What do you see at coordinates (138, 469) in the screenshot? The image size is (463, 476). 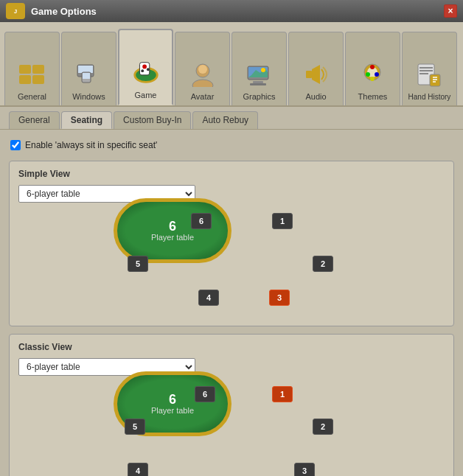 I see `classic-seat-4: 4` at bounding box center [138, 469].